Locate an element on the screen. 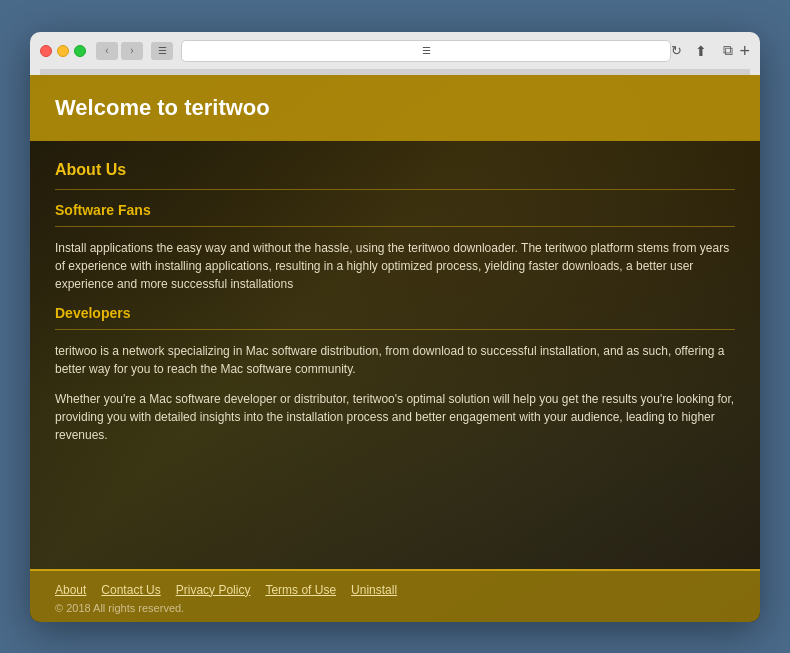 This screenshot has width=790, height=653. address-bar: ☰ is located at coordinates (426, 51).